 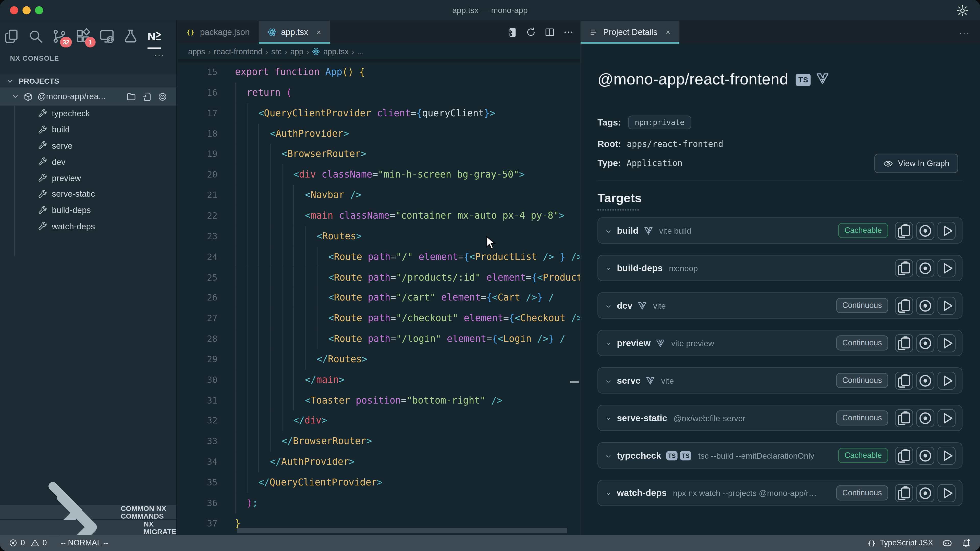 I want to click on open-project-config-icon, so click(x=512, y=32).